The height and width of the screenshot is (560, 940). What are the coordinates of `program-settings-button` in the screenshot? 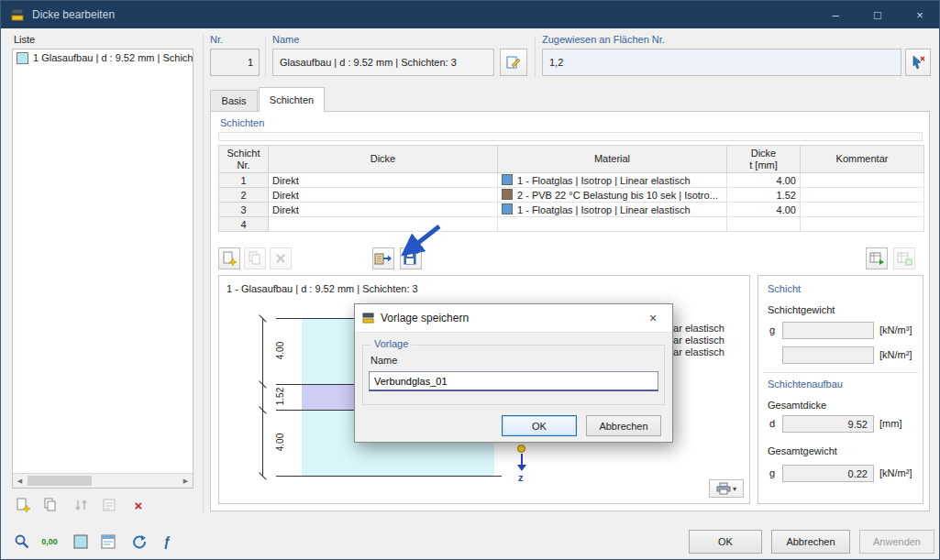 It's located at (22, 542).